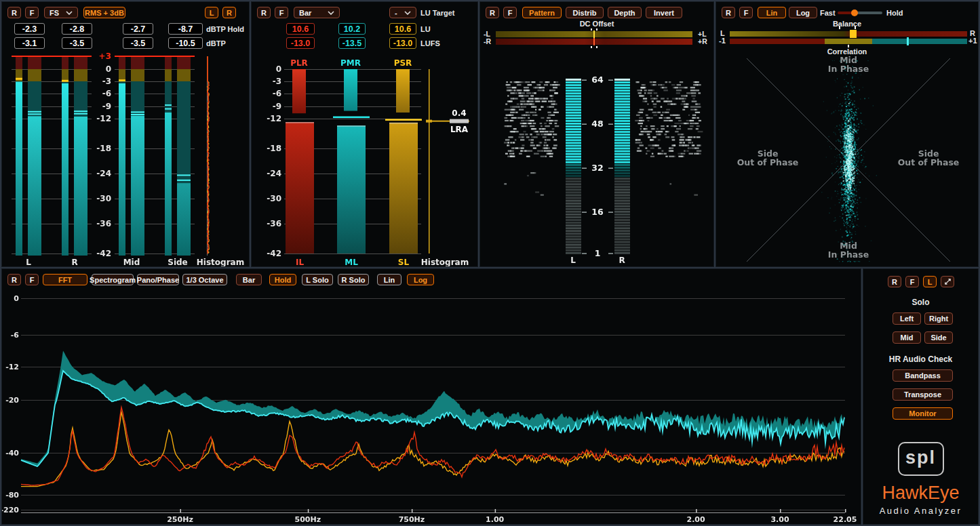 This screenshot has width=980, height=526. Describe the element at coordinates (847, 161) in the screenshot. I see `goniometer-canvas` at that location.